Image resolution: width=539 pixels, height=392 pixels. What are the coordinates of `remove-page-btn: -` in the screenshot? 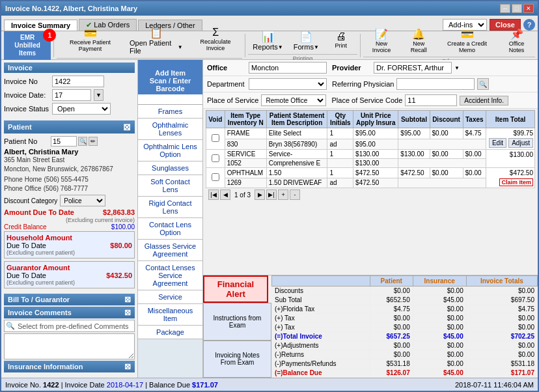 It's located at (295, 195).